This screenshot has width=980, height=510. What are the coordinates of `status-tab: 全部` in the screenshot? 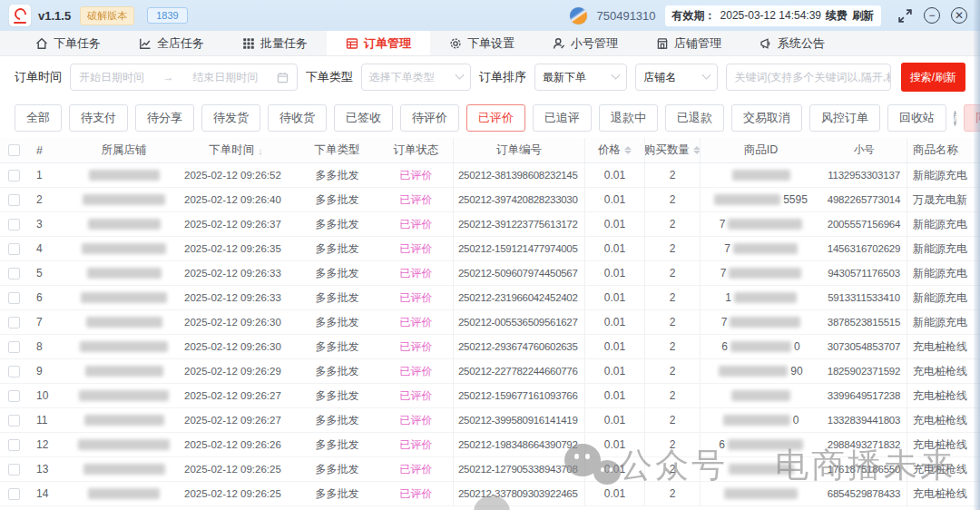 It's located at (38, 118).